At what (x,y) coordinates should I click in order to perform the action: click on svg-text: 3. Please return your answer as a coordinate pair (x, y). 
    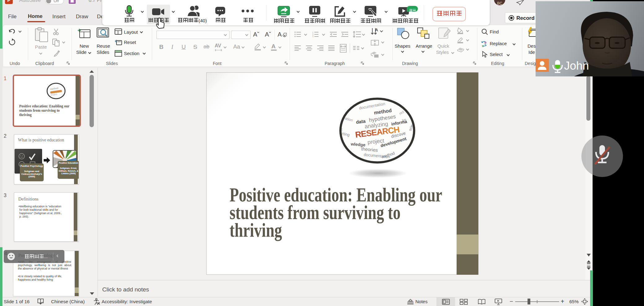
    Looking at the image, I should click on (313, 37).